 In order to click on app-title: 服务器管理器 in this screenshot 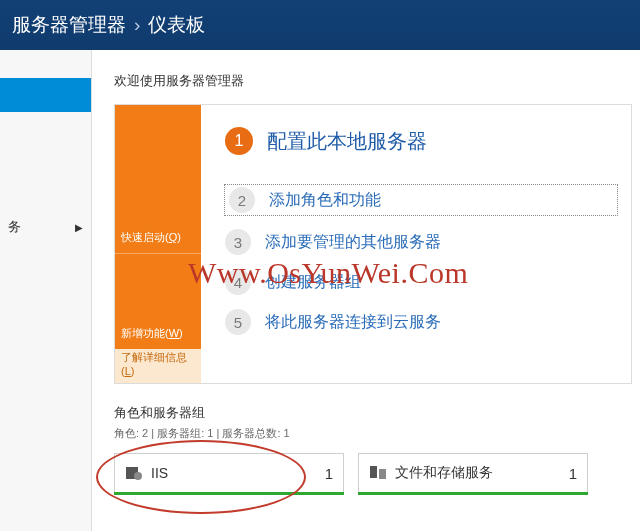, I will do `click(69, 25)`.